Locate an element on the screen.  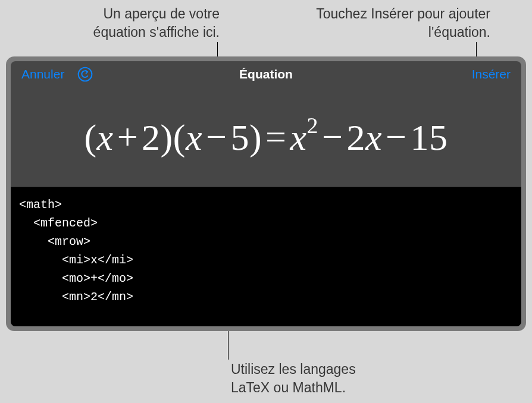
code-line: <mo>+</mo> is located at coordinates (76, 278).